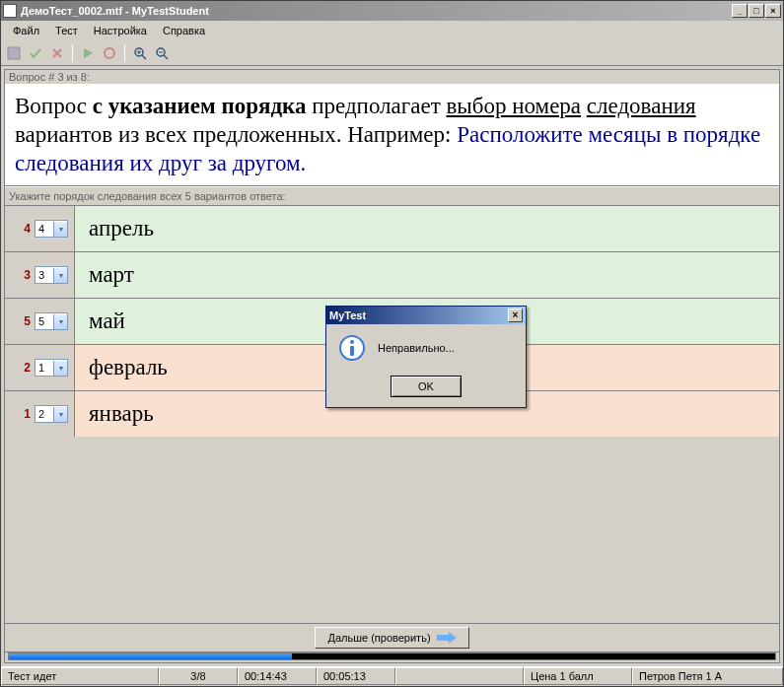  Describe the element at coordinates (740, 11) in the screenshot. I see `minimize-button: _` at that location.